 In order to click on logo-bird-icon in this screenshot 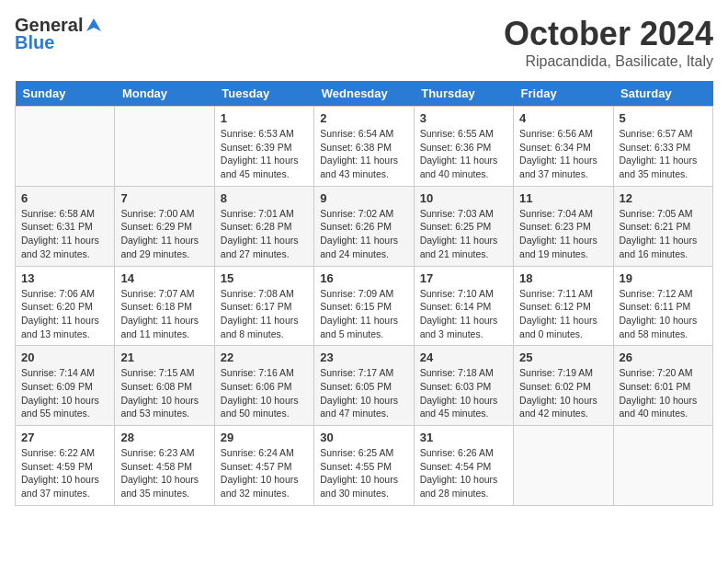, I will do `click(94, 26)`.